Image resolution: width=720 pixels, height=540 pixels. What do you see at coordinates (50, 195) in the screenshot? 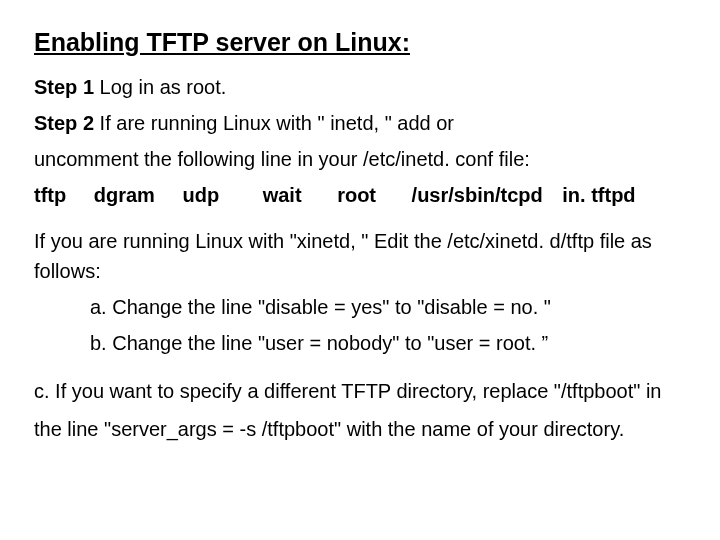
I see `cfg-tftp: tftp` at bounding box center [50, 195].